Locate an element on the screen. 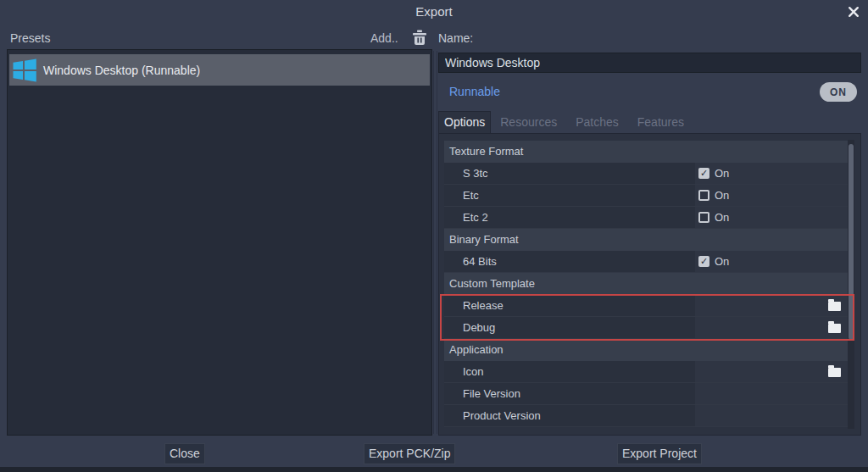 The height and width of the screenshot is (472, 868). scrollbar-thumb is located at coordinates (851, 242).